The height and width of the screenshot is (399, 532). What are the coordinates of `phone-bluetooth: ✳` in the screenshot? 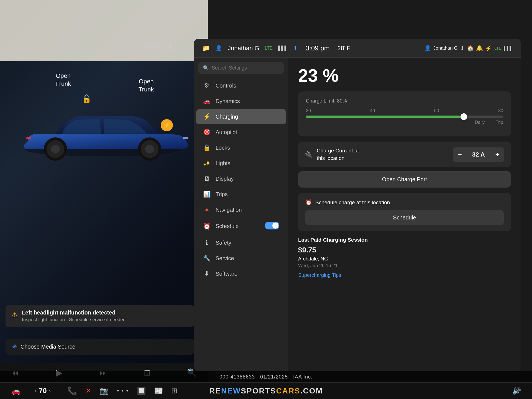 It's located at (164, 46).